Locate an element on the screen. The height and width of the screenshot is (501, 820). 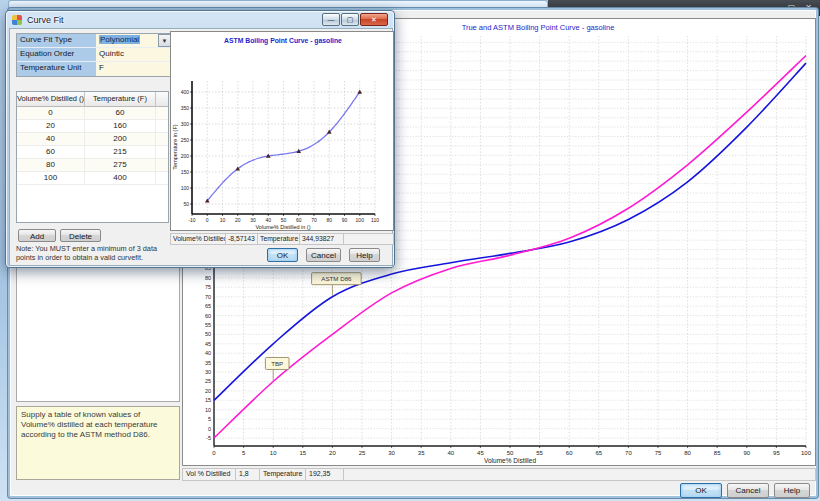
svg-text: -10 is located at coordinates (192, 220).